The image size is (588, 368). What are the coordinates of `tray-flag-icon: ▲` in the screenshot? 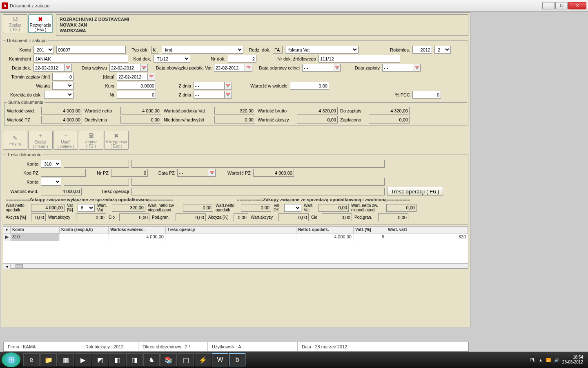 It's located at (541, 360).